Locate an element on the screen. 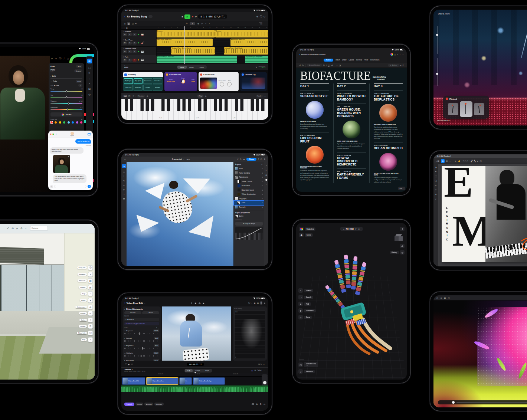 Image resolution: width=527 pixels, height=420 pixels. scrubber-track is located at coordinates (492, 402).